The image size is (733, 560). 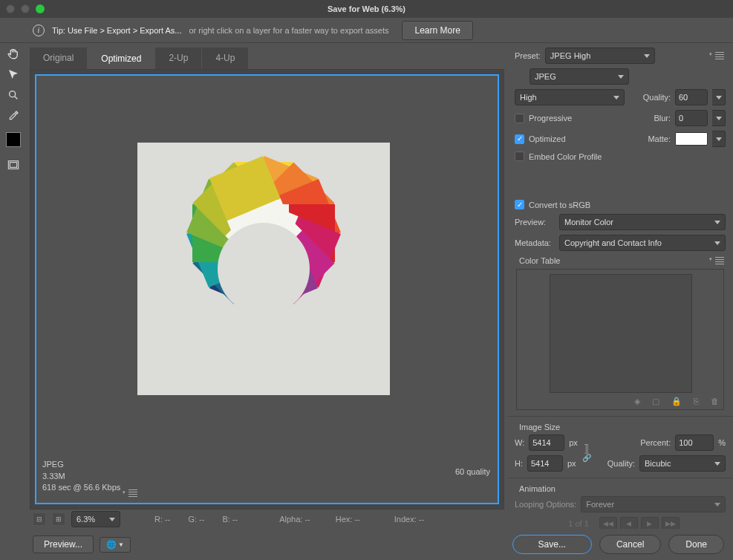 I want to click on resample-quality-label: Quality:, so click(x=621, y=463).